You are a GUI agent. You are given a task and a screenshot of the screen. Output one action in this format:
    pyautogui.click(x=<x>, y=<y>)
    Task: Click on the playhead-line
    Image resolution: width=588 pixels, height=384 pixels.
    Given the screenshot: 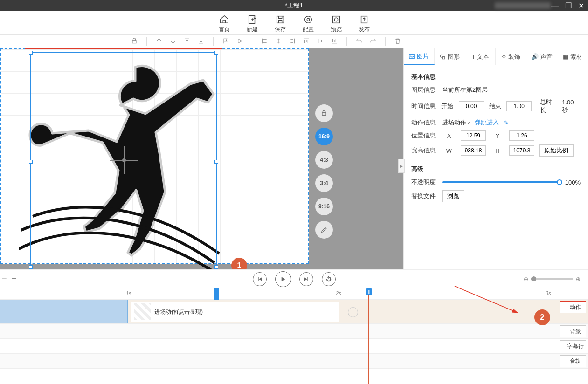 What is the action you would take?
    pyautogui.click(x=369, y=336)
    